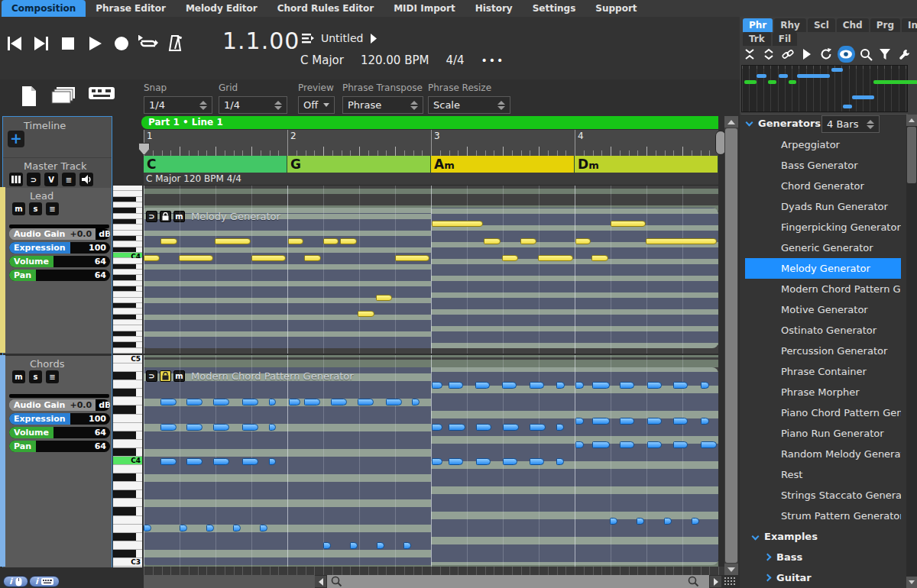  I want to click on scroll-up-icon, so click(912, 121).